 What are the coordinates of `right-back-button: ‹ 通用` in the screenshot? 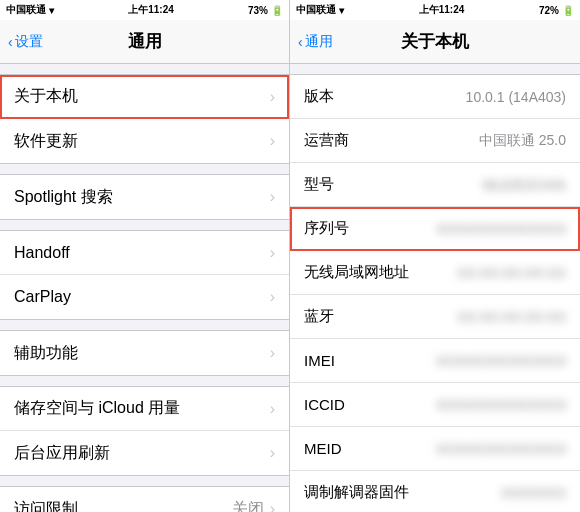 It's located at (316, 42).